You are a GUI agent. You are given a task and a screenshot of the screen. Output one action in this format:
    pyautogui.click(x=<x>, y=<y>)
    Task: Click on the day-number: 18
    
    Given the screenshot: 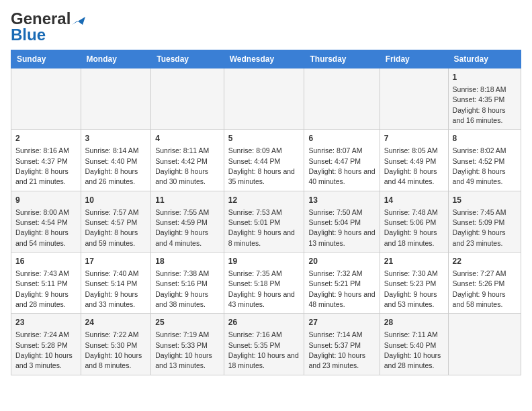 What is the action you would take?
    pyautogui.click(x=187, y=262)
    